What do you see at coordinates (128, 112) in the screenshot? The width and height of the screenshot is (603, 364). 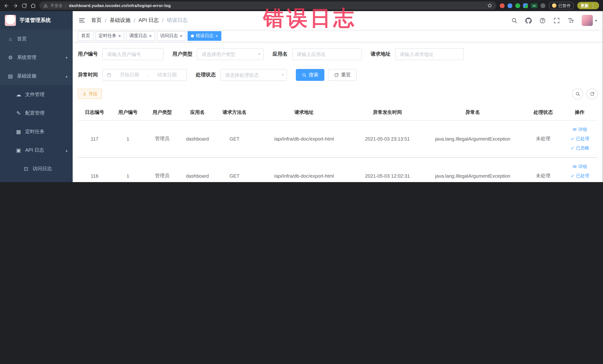 I see `column-header: 用户编号` at bounding box center [128, 112].